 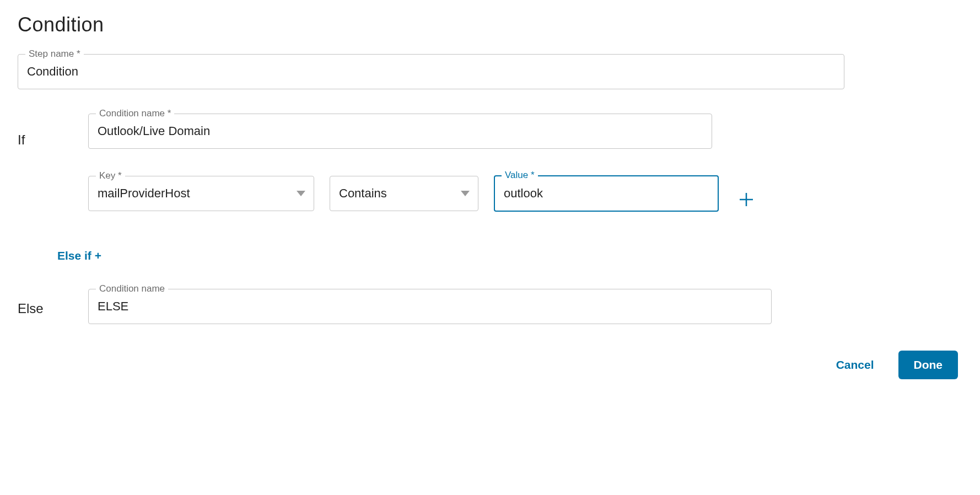 I want to click on if-label: If, so click(x=45, y=138).